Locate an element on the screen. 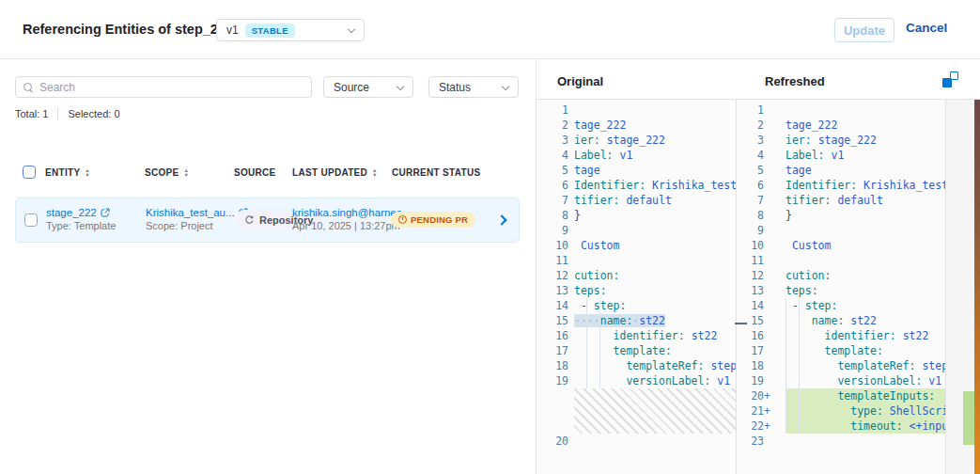 The image size is (980, 474). code-line: 3ier: stage_222 is located at coordinates (841, 140).